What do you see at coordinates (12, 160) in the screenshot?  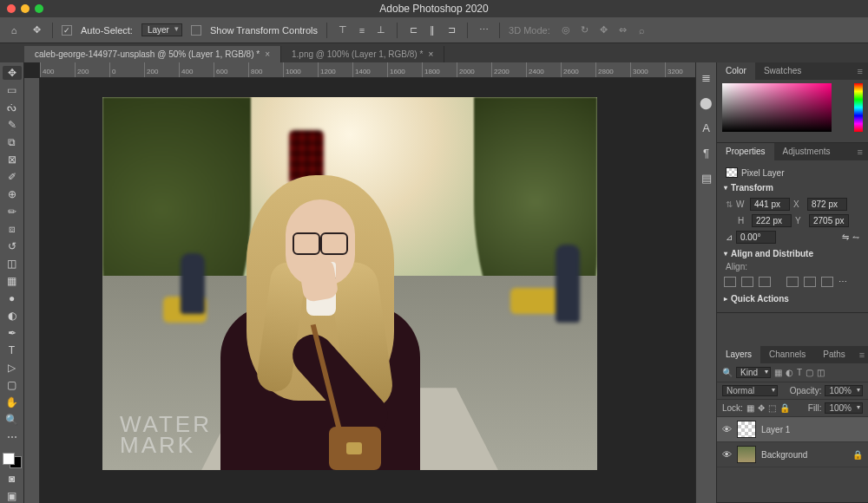 I see `frame-tool: ⊠` at bounding box center [12, 160].